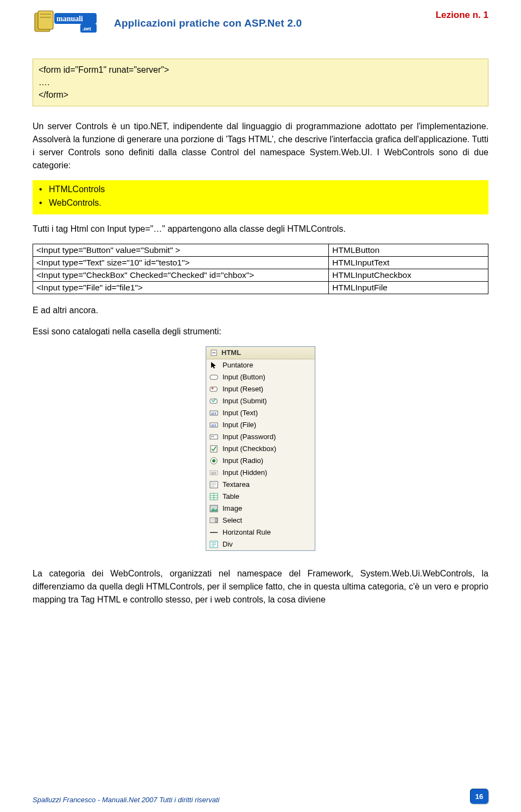 This screenshot has width=521, height=812. What do you see at coordinates (249, 436) in the screenshot?
I see `toolbox-item-label: Input (Password)` at bounding box center [249, 436].